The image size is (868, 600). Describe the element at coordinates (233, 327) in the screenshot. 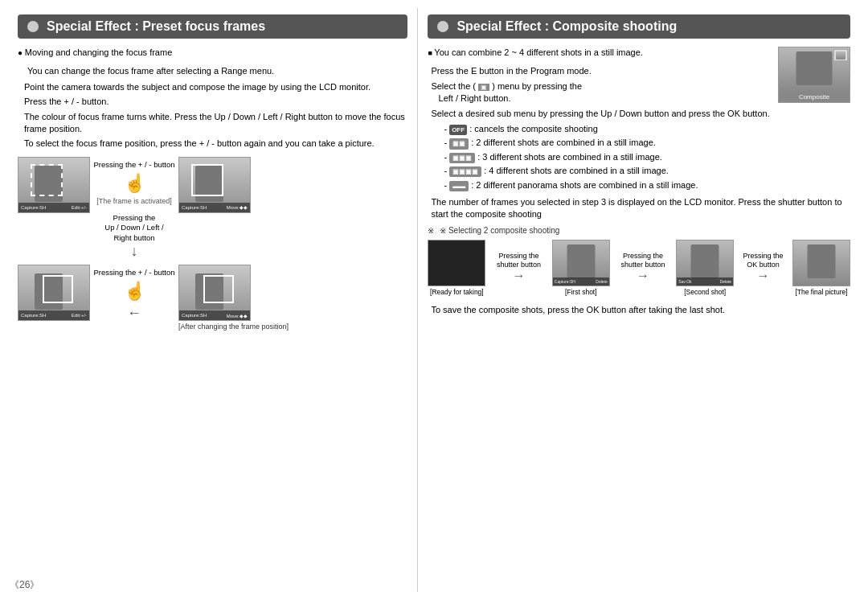

I see `after-frame-label: [After changing the frame position]` at that location.